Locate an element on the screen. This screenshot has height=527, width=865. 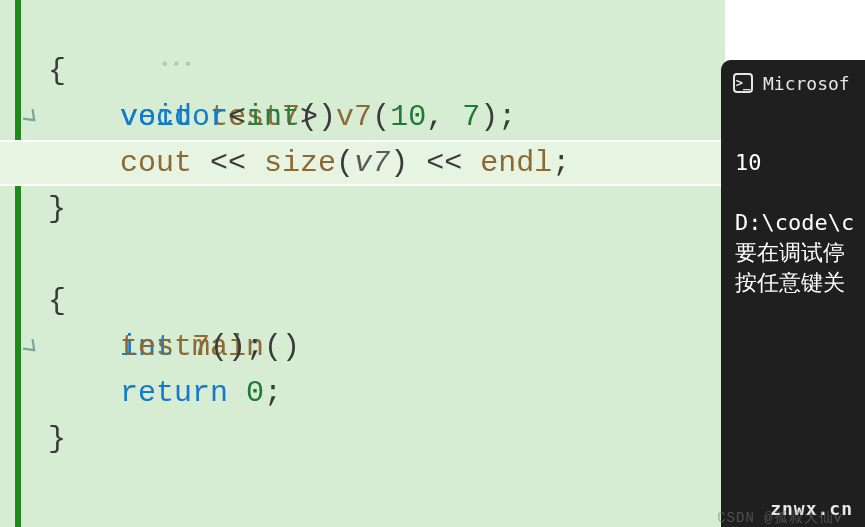
code-line: void test7() ••• is located at coordinates (362, 25).